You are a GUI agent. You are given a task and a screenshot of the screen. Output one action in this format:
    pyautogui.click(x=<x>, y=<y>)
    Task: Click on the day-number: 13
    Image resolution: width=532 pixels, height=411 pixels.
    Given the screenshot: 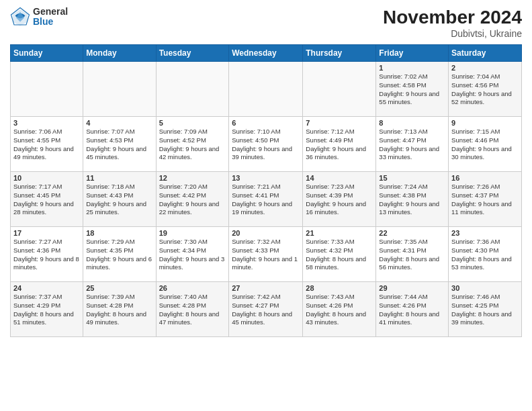 What is the action you would take?
    pyautogui.click(x=266, y=178)
    